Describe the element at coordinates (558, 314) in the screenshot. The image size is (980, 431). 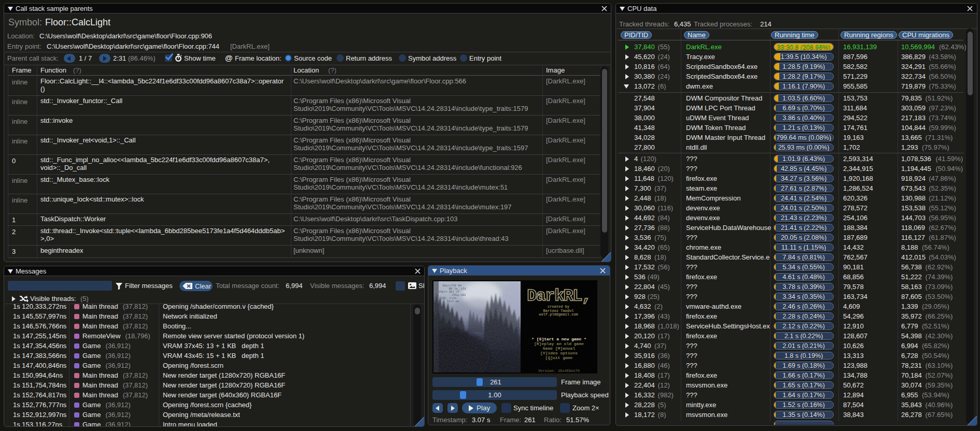
I see `svg-text: wolf.pld@gmail.com` at that location.